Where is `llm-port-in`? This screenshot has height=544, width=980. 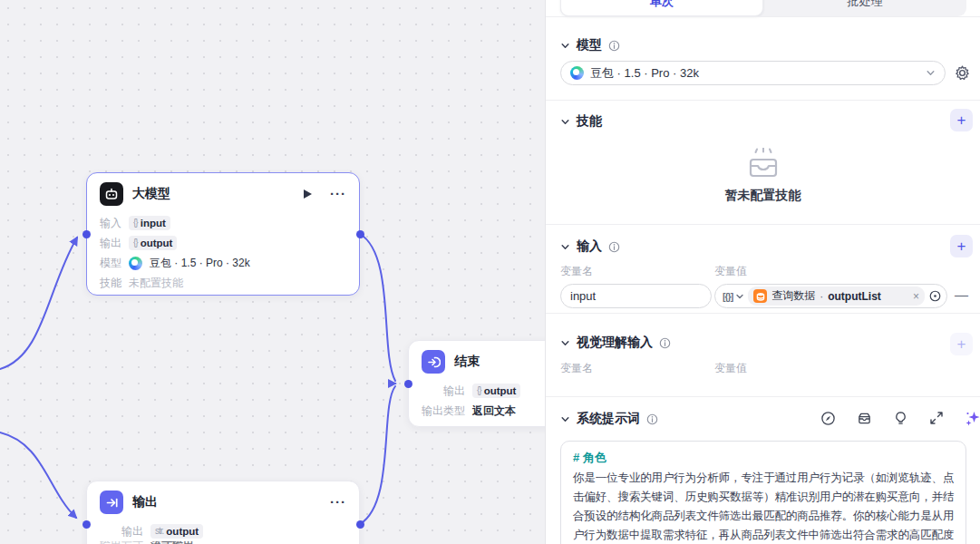 llm-port-in is located at coordinates (87, 234).